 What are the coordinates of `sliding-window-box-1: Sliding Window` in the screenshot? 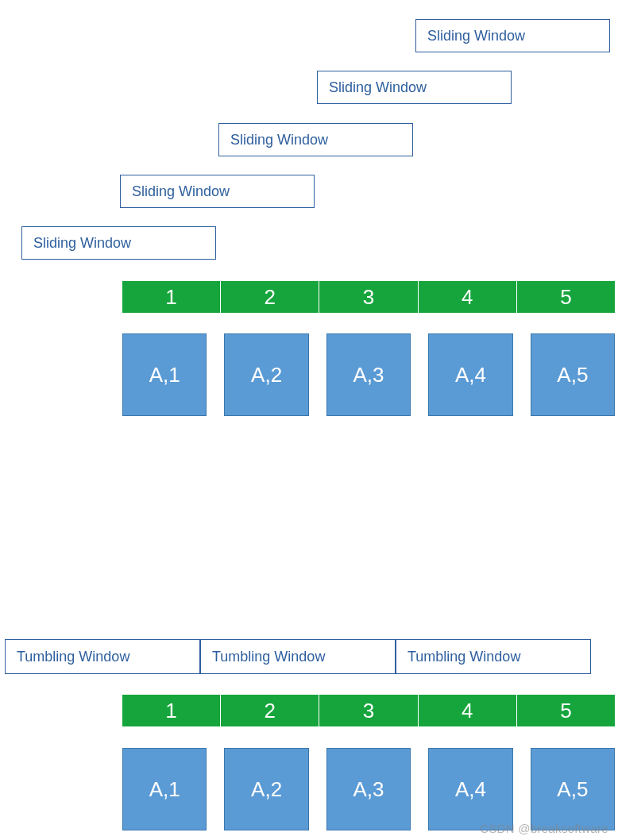 It's located at (119, 243).